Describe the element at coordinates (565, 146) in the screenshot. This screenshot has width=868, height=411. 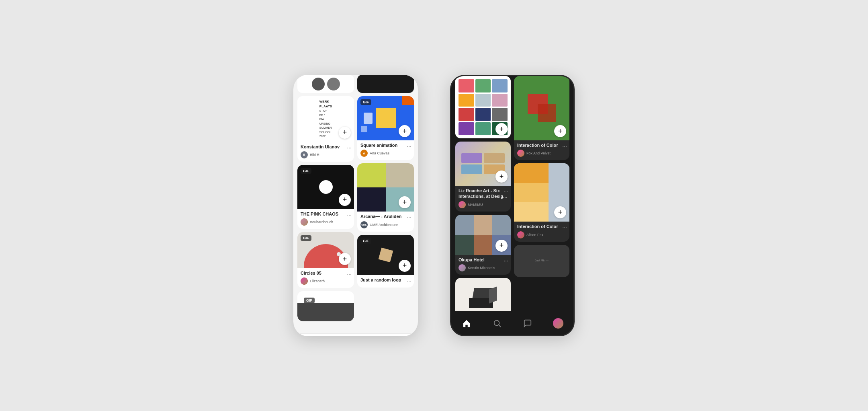
I see `more-button-interaction-top: ···` at that location.